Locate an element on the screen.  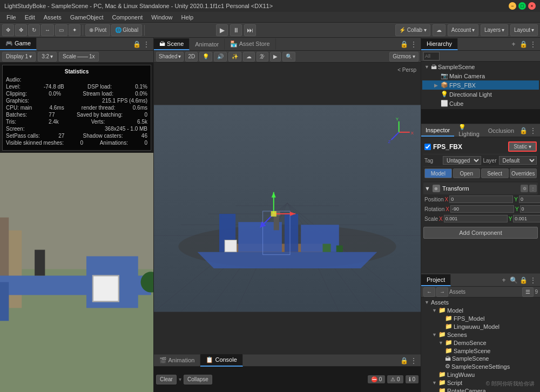
tool-rotate: ↻ is located at coordinates (34, 30).